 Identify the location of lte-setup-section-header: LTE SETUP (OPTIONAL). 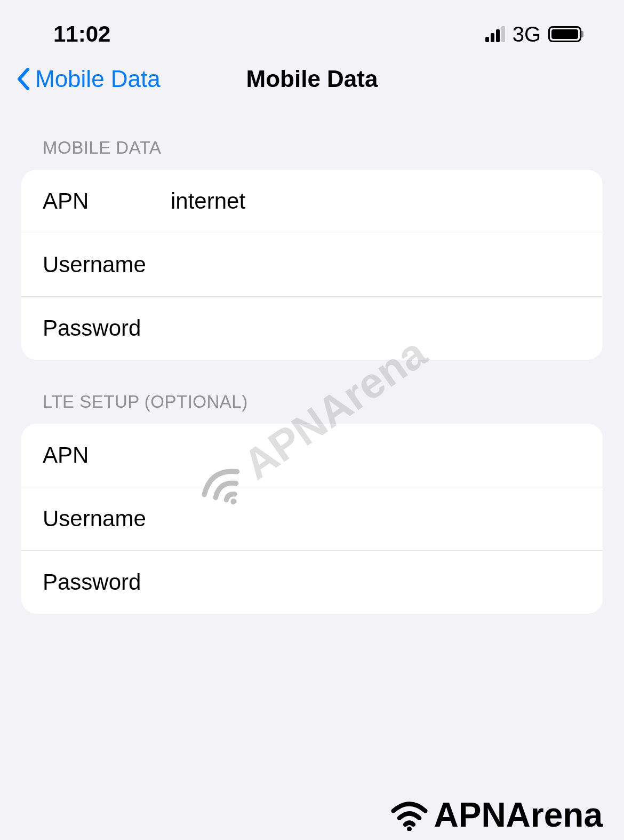
(312, 408).